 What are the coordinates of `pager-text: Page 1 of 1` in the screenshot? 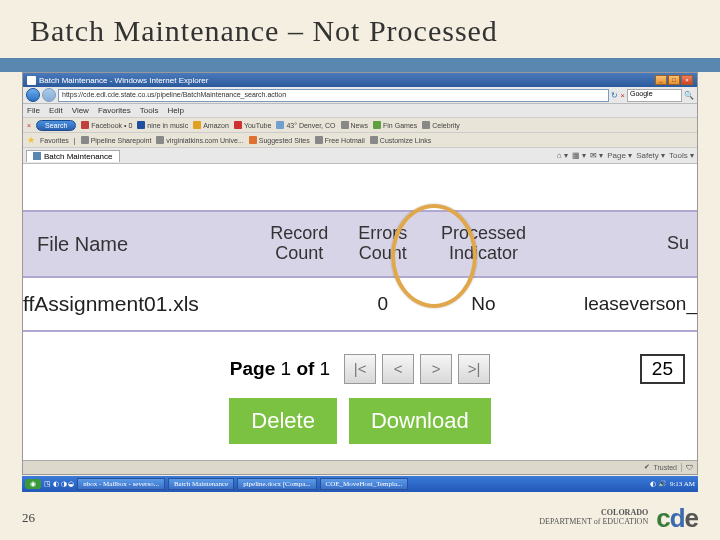 It's located at (280, 369).